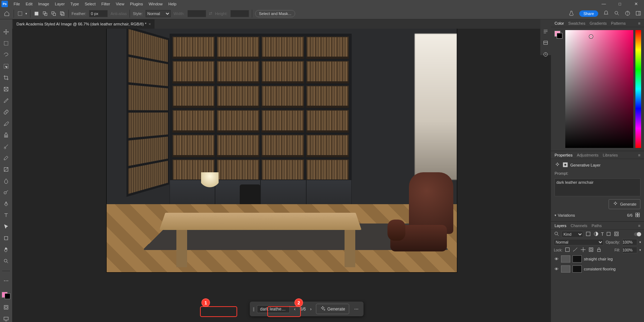 The height and width of the screenshot is (322, 644). I want to click on hue-slider, so click(638, 89).